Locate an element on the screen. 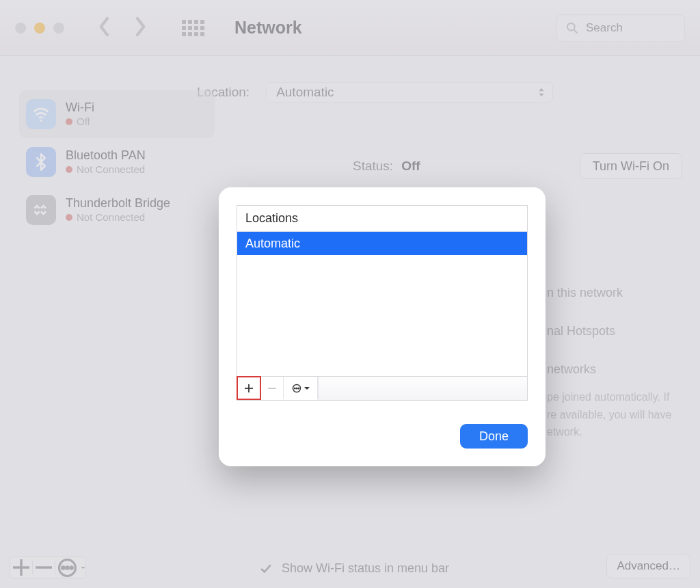  location-item: Automatic is located at coordinates (382, 243).